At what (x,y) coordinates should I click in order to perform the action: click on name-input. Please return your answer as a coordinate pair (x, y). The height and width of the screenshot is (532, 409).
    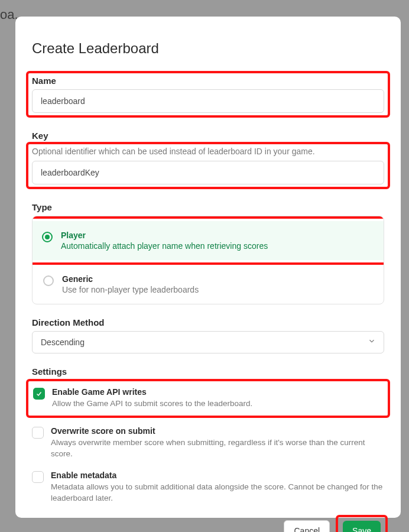
    Looking at the image, I should click on (208, 101).